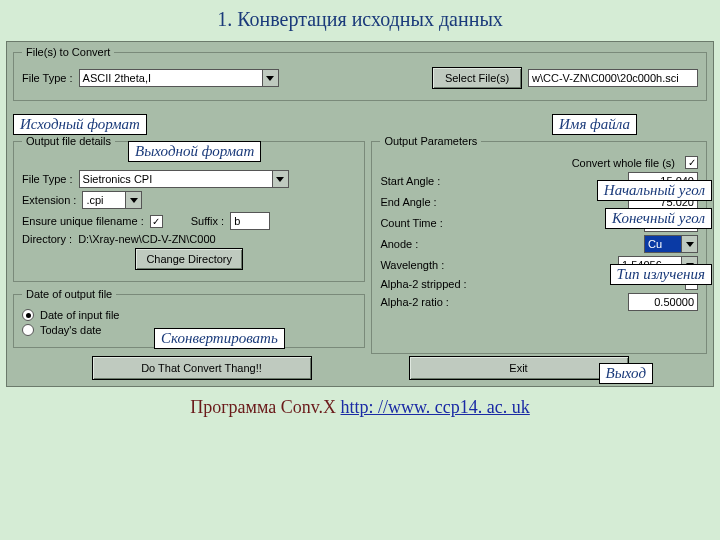  I want to click on output-details-legend: Output file details, so click(68, 141).